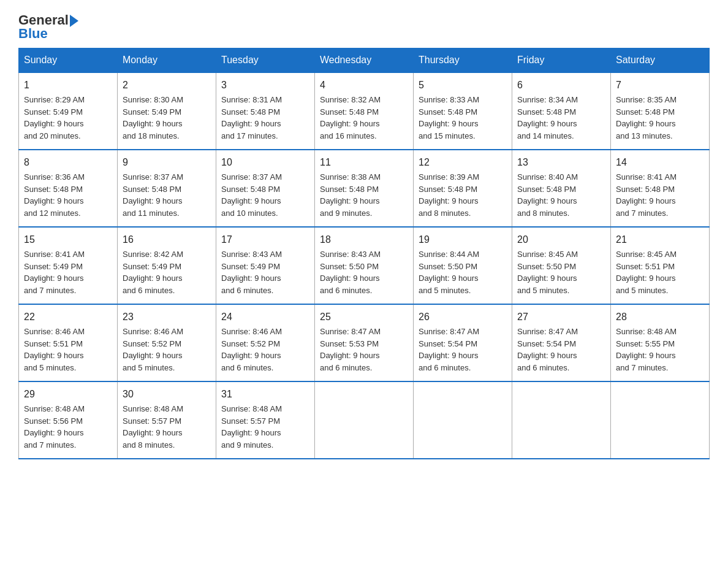  Describe the element at coordinates (265, 118) in the screenshot. I see `day-info: Sunrise: 8:31 AMSunset: 5:48 PMDaylight:…` at that location.